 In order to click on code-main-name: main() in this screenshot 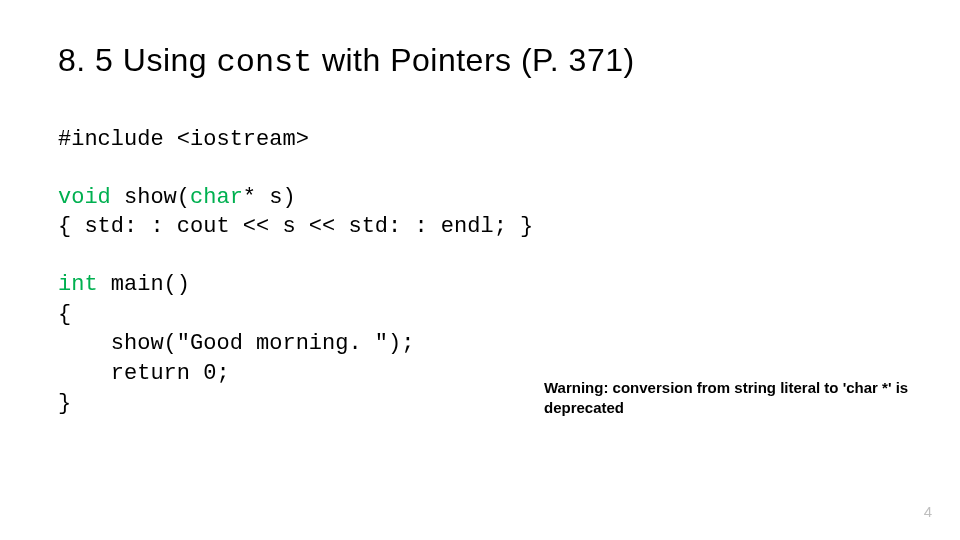, I will do `click(150, 284)`.